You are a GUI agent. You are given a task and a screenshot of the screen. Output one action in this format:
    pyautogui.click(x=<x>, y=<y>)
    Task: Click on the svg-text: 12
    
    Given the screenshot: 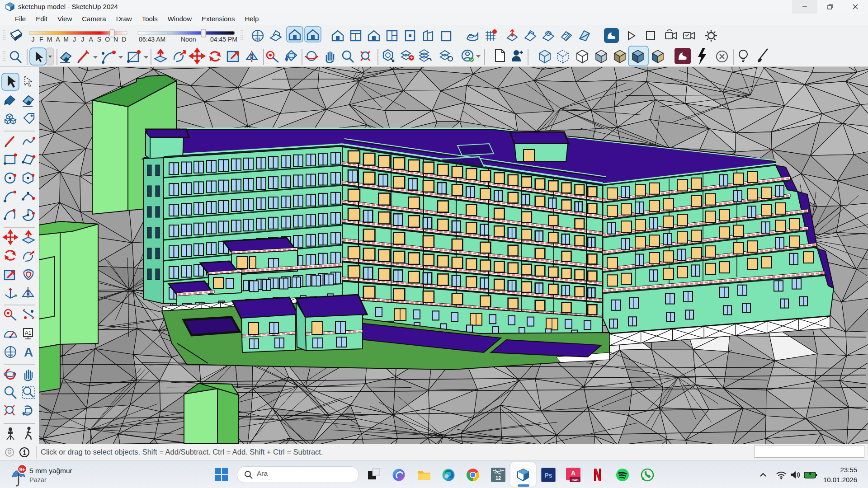 What is the action you would take?
    pyautogui.click(x=498, y=478)
    